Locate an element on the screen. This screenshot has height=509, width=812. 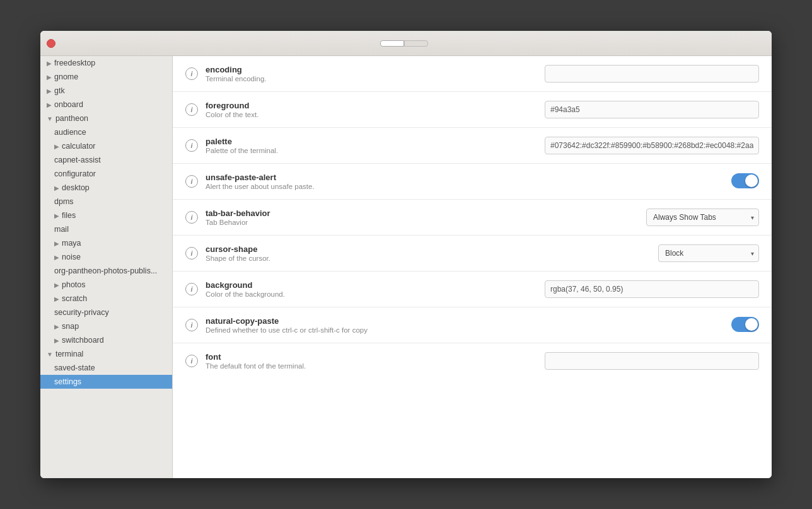
setting-desc-background: Color of the background. is located at coordinates (371, 294).